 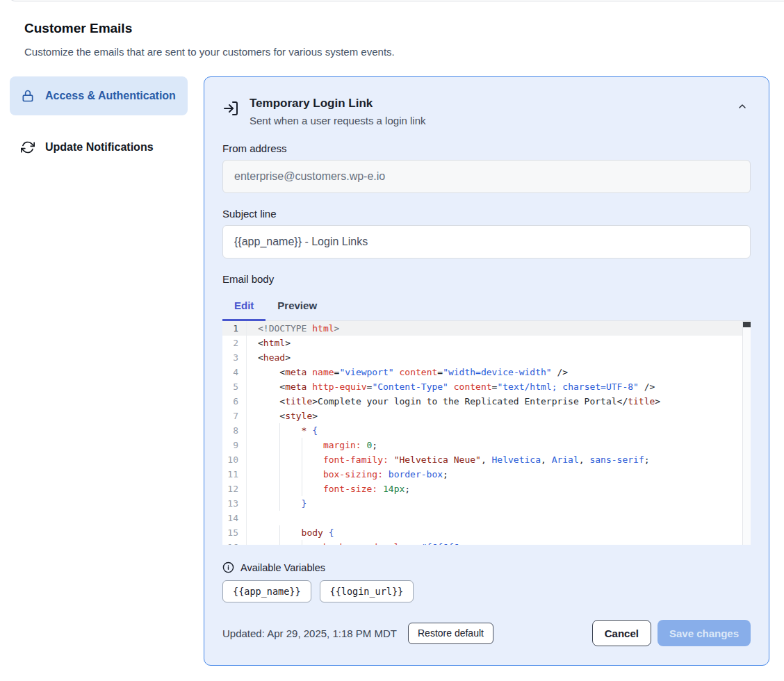 What do you see at coordinates (210, 51) in the screenshot?
I see `page-subtitle: Customize the emails that are sent to yo…` at bounding box center [210, 51].